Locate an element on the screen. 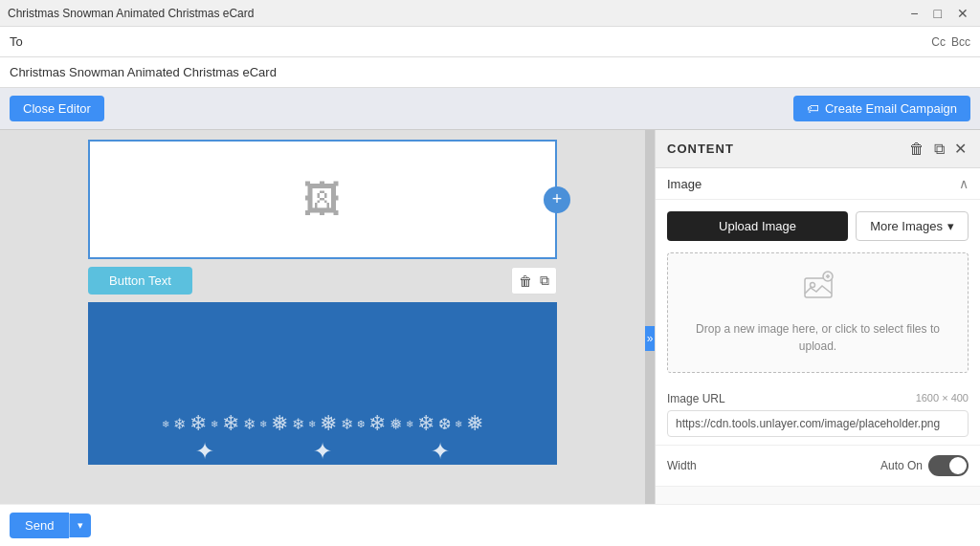  snowflake-7: ❄ is located at coordinates (263, 425).